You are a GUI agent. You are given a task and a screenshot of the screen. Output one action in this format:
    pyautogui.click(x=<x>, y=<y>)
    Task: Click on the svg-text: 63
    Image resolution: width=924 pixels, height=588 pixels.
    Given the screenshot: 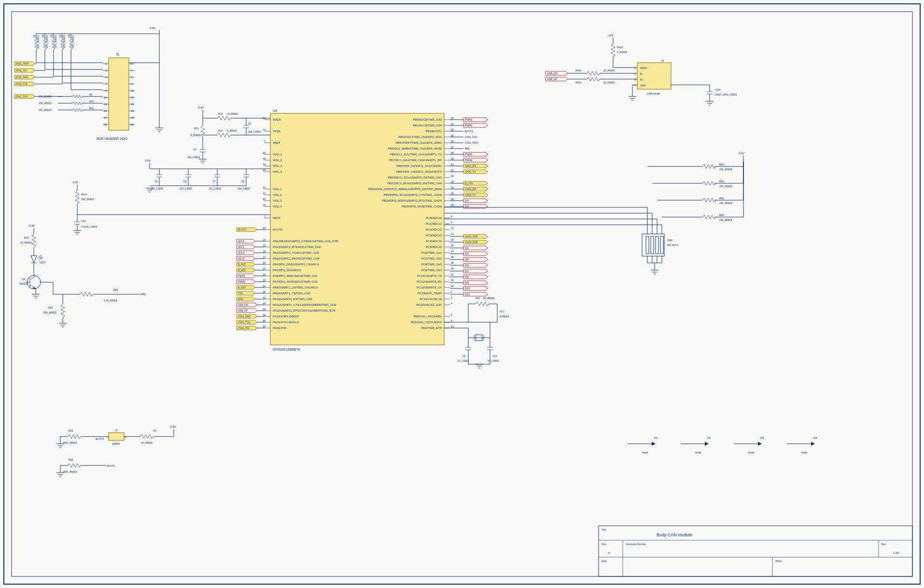 What is the action you would take?
    pyautogui.click(x=264, y=199)
    